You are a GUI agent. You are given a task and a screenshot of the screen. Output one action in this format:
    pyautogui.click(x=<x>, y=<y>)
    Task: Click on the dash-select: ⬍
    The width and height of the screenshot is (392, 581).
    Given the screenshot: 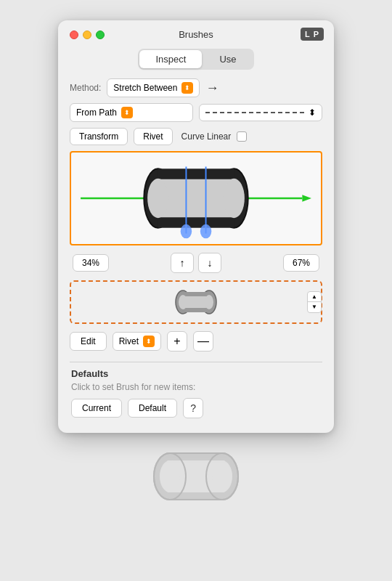 What is the action you would take?
    pyautogui.click(x=261, y=113)
    